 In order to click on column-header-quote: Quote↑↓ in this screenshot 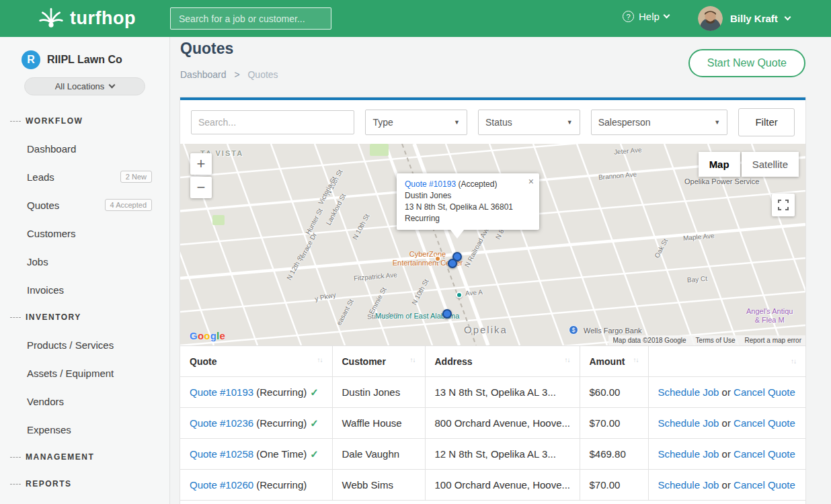, I will do `click(256, 362)`.